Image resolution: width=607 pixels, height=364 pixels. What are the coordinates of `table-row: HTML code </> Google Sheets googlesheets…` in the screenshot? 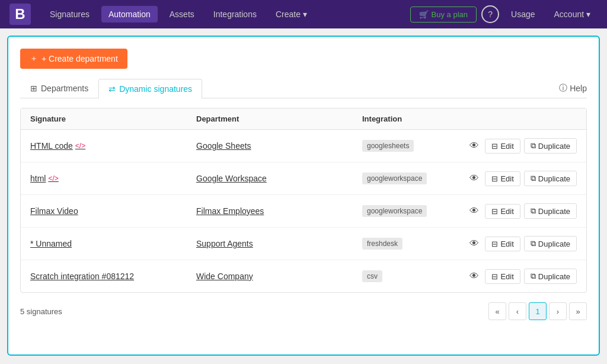 It's located at (304, 146).